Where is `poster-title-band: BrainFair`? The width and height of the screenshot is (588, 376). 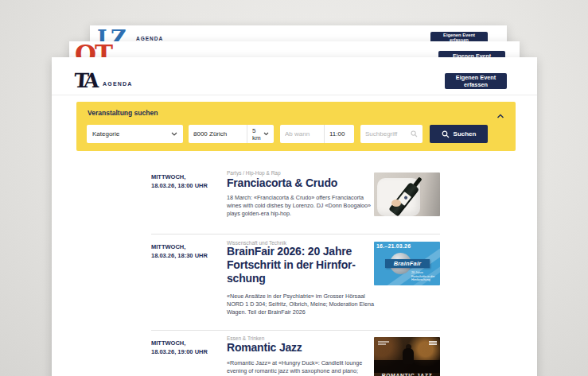 poster-title-band: BrainFair is located at coordinates (407, 264).